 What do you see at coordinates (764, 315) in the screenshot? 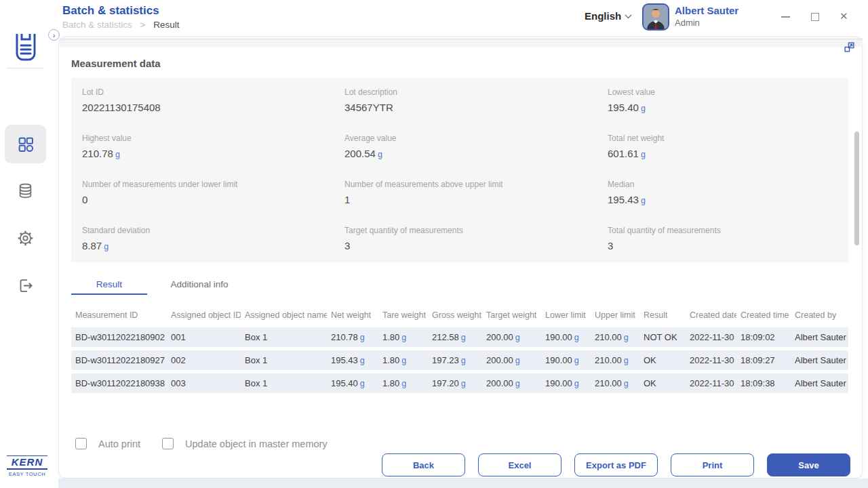
I see `column-header: Created time` at bounding box center [764, 315].